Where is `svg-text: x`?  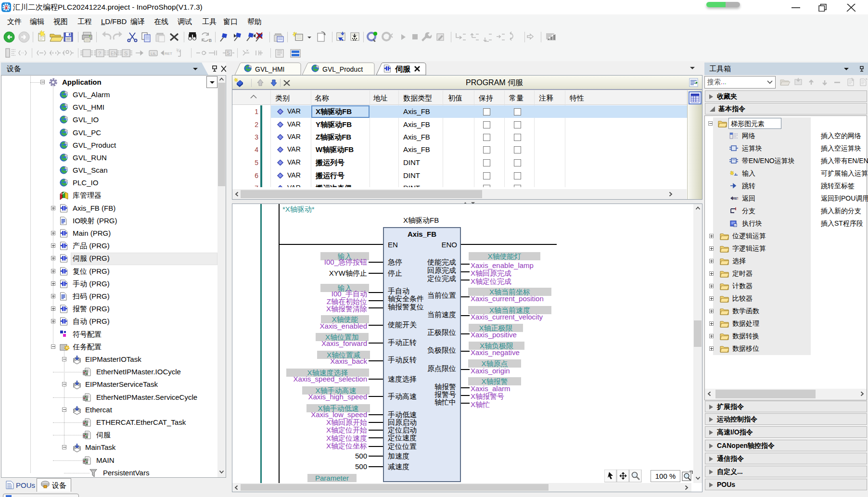 svg-text: x is located at coordinates (735, 225).